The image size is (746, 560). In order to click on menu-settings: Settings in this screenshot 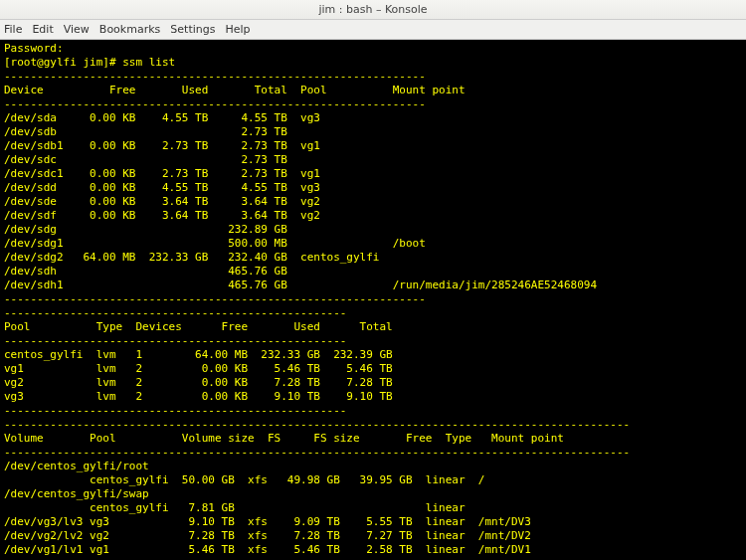, I will do `click(193, 30)`.